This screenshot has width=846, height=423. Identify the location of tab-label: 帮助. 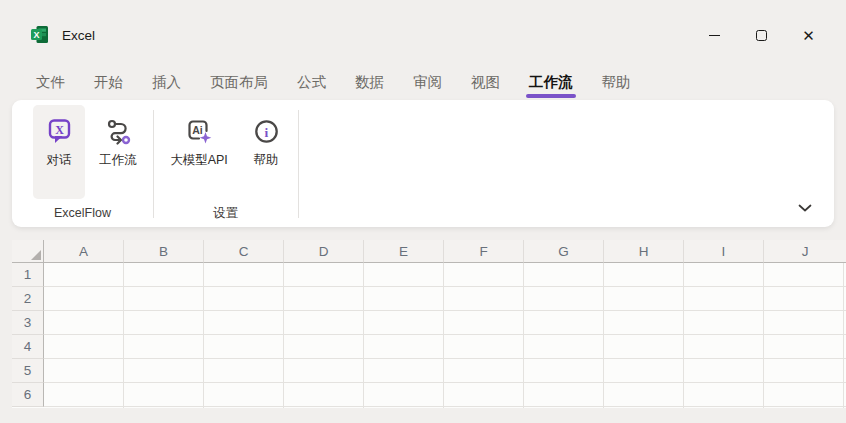
(616, 82).